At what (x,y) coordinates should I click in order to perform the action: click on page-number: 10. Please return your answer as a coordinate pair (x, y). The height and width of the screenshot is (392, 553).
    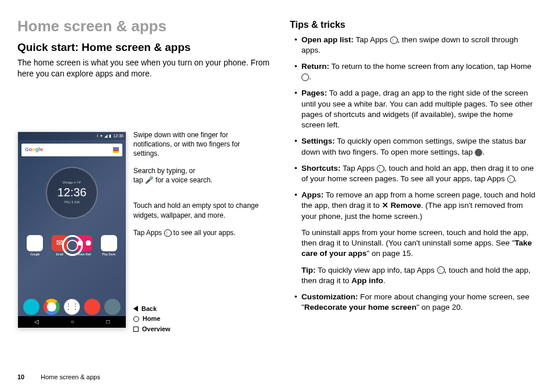
    Looking at the image, I should click on (21, 378).